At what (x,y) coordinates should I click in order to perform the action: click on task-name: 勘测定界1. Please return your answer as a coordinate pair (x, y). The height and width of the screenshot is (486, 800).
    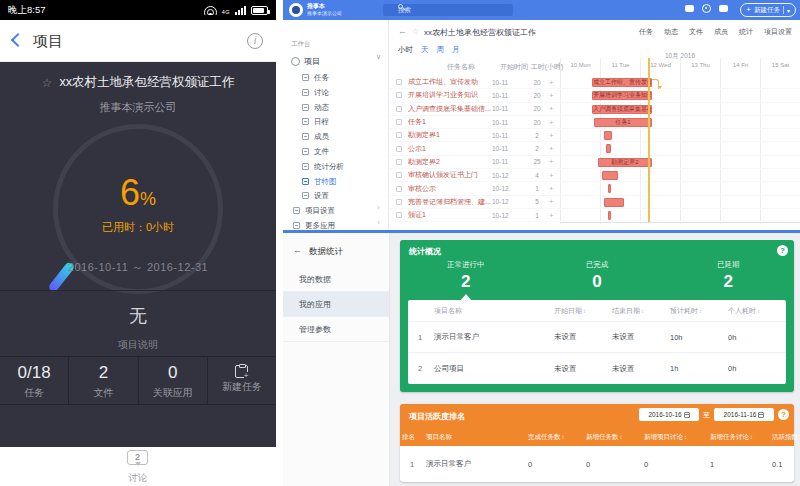
    Looking at the image, I should click on (450, 135).